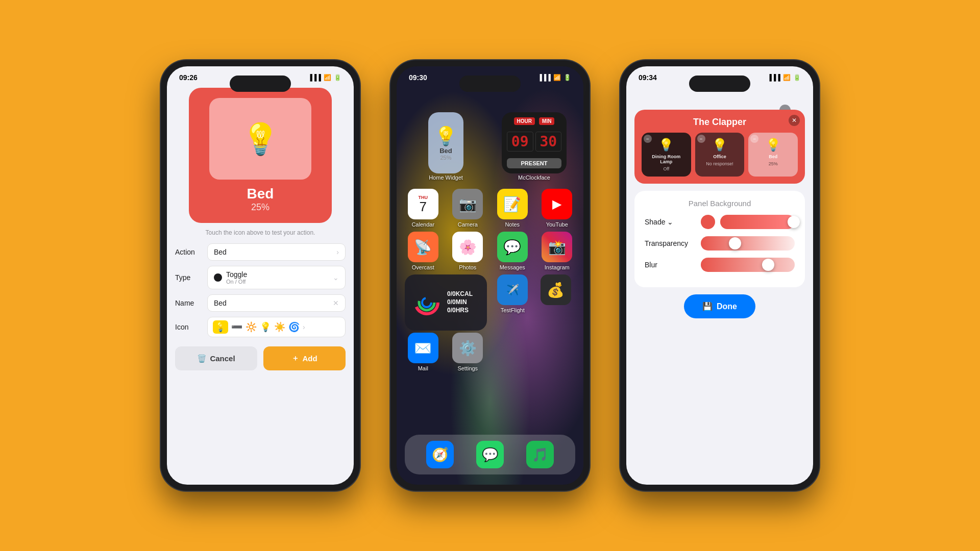 Image resolution: width=980 pixels, height=551 pixels. What do you see at coordinates (534, 163) in the screenshot?
I see `present-button: PRESENT` at bounding box center [534, 163].